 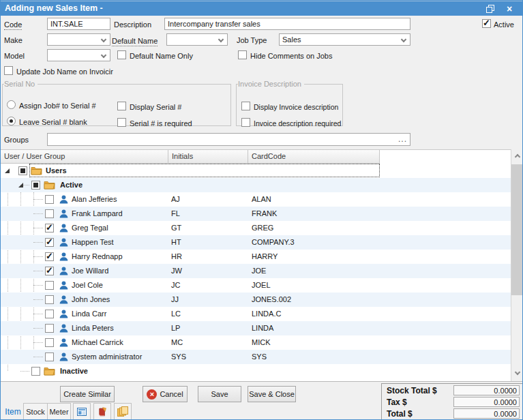 I want to click on active-checkbox, so click(x=487, y=23).